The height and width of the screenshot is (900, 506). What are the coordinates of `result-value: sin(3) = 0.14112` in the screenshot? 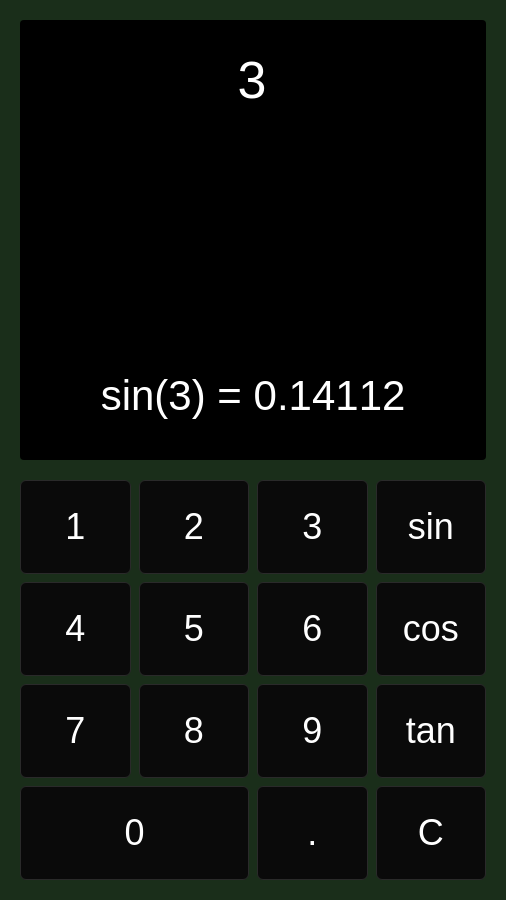 It's located at (253, 396).